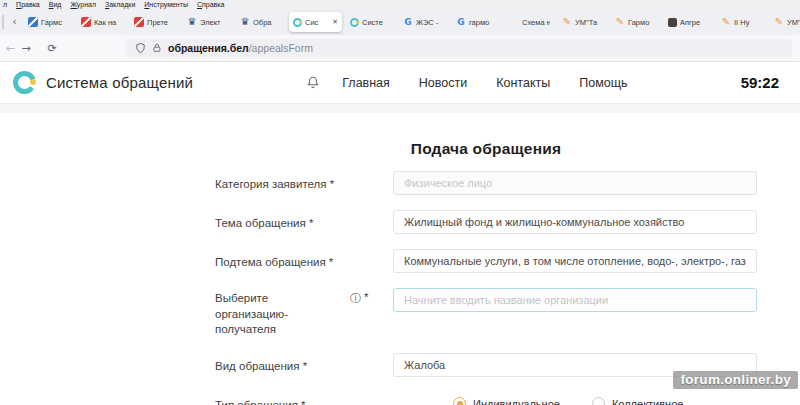 The width and height of the screenshot is (800, 405). Describe the element at coordinates (400, 108) in the screenshot. I see `header-separator` at that location.